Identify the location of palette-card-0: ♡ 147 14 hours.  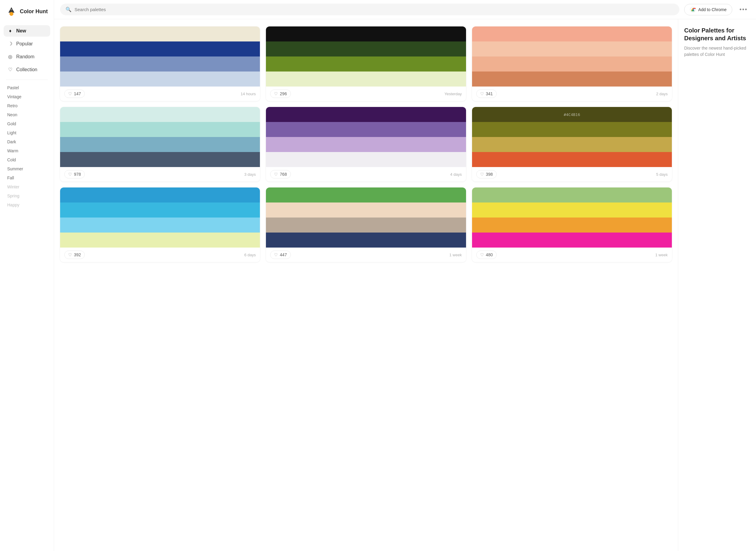
(160, 64).